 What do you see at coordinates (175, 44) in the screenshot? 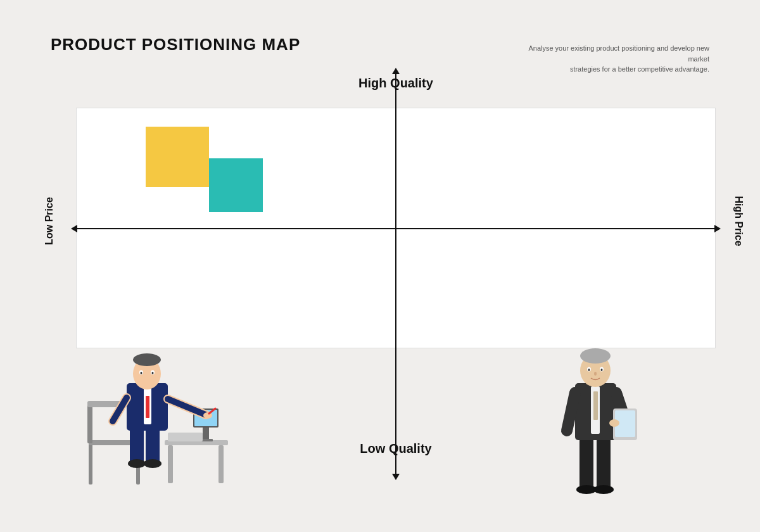
I see `page-title: PRODUCT POSITIONING MAP` at bounding box center [175, 44].